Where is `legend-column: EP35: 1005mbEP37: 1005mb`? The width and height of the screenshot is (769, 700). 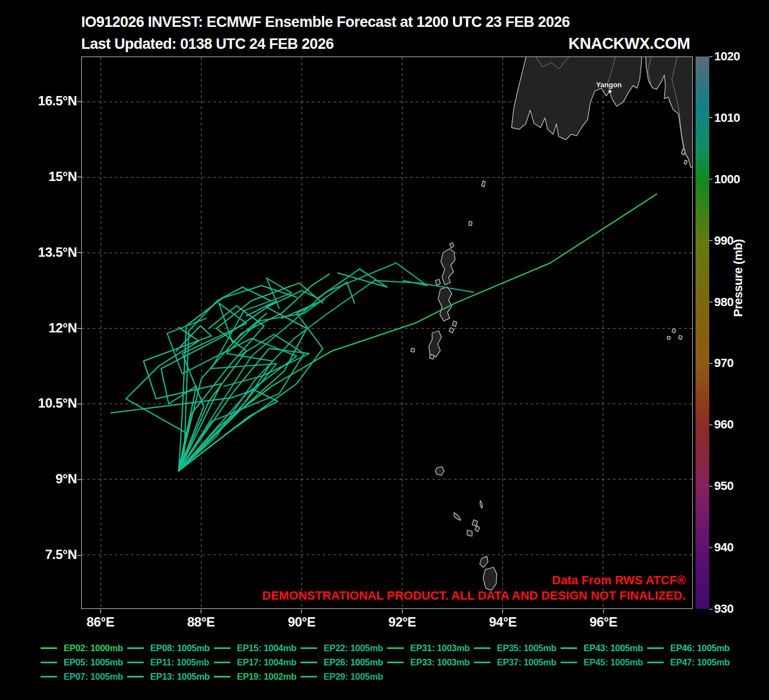
legend-column: EP35: 1005mbEP37: 1005mb is located at coordinates (510, 662).